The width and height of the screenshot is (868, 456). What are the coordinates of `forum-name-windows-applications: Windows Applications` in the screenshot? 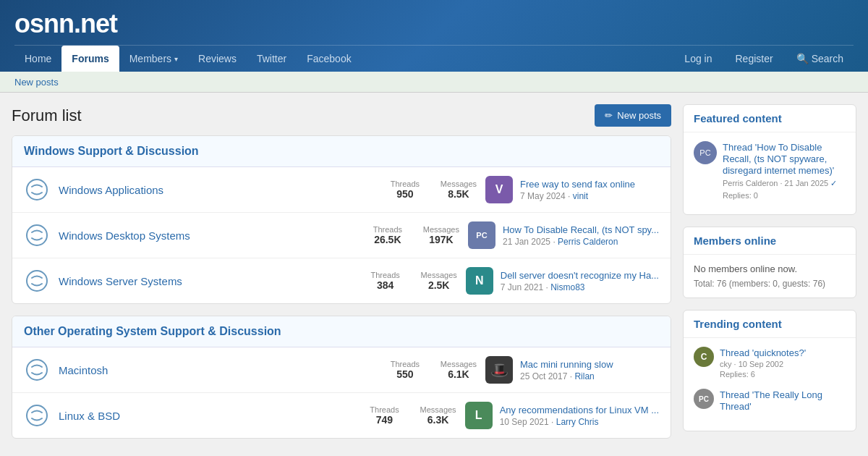 It's located at (111, 190).